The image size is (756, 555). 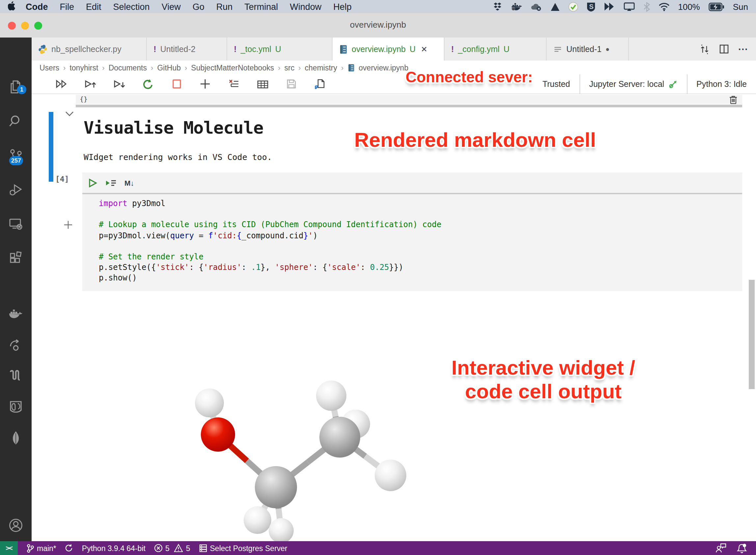 What do you see at coordinates (280, 49) in the screenshot?
I see `tab-toc-yml: ! _toc.yml U` at bounding box center [280, 49].